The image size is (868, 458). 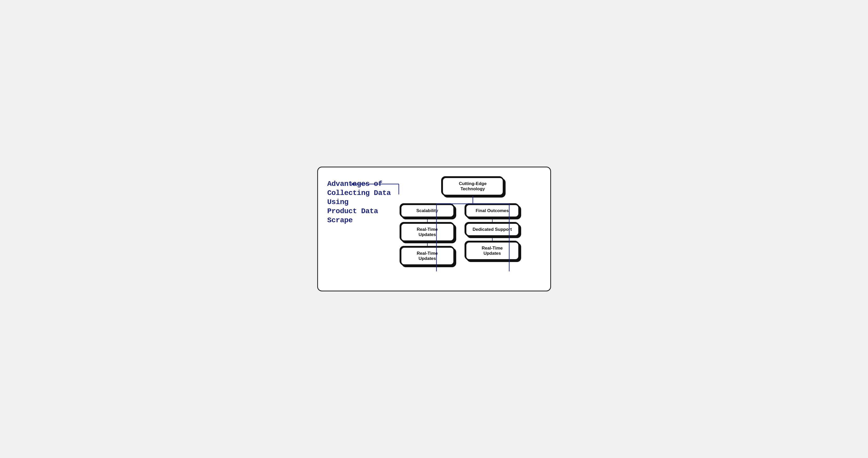 I want to click on left-column: Scalability Real-Time Updates Real-Time …, so click(x=427, y=235).